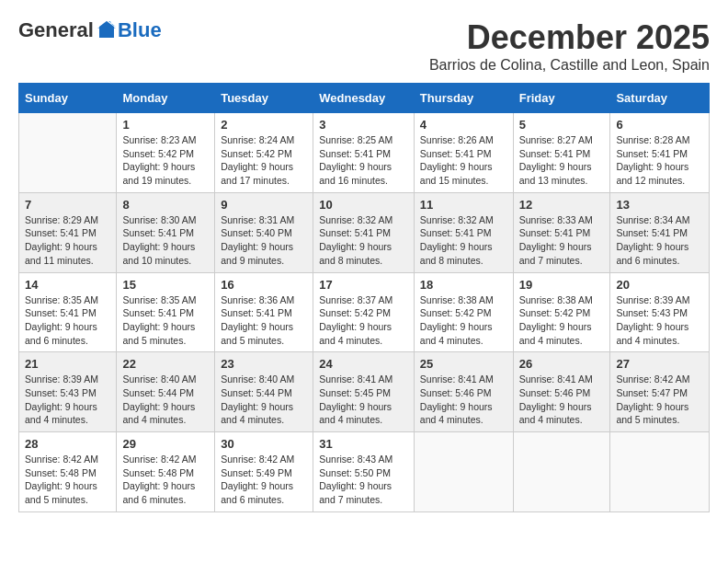  Describe the element at coordinates (563, 241) in the screenshot. I see `day-info: Sunrise: 8:33 AMSunset: 5:41 PMDaylight:…` at that location.